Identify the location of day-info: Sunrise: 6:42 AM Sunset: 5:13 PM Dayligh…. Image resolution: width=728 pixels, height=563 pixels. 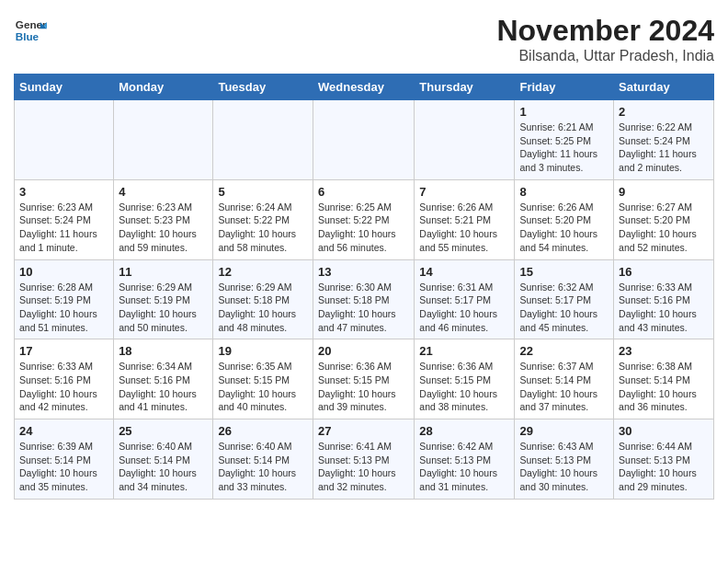
(464, 467).